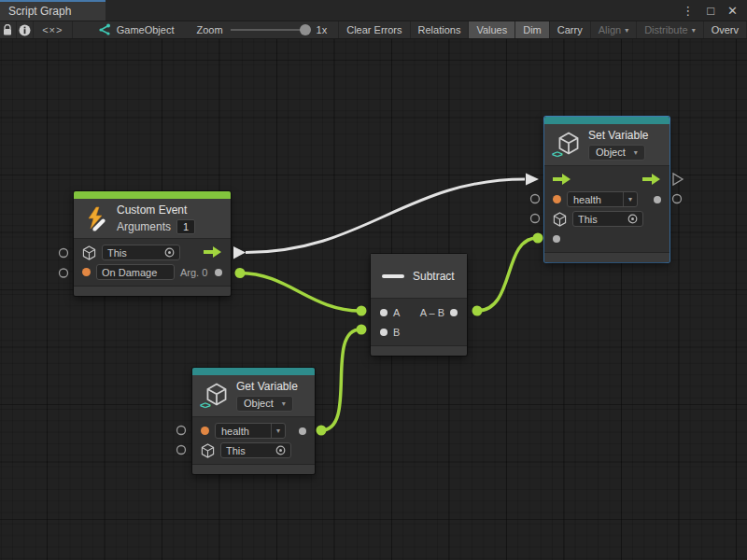 The image size is (747, 560). Describe the element at coordinates (105, 30) in the screenshot. I see `graph-target-icon` at that location.